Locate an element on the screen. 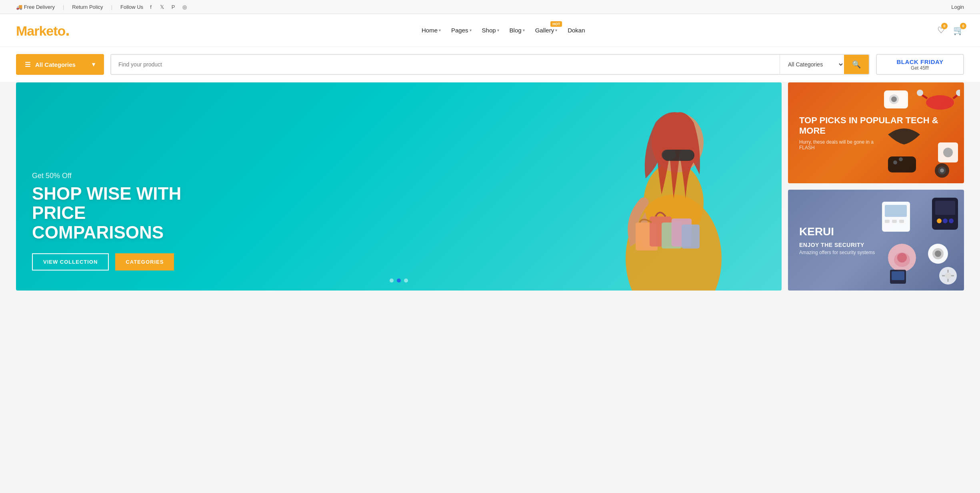 This screenshot has width=980, height=493. nav-pages: Pages ▾ is located at coordinates (462, 30).